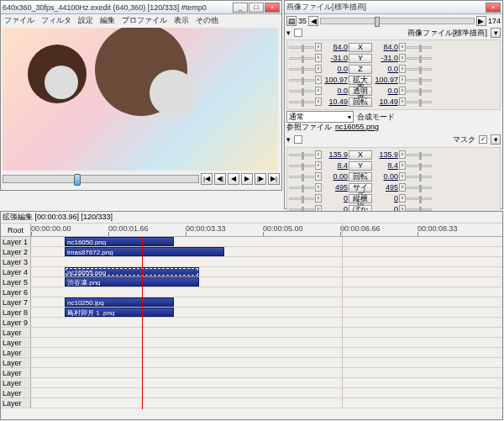 The height and width of the screenshot is (421, 504). What do you see at coordinates (260, 179) in the screenshot?
I see `step-fwd-button: |▶` at bounding box center [260, 179].